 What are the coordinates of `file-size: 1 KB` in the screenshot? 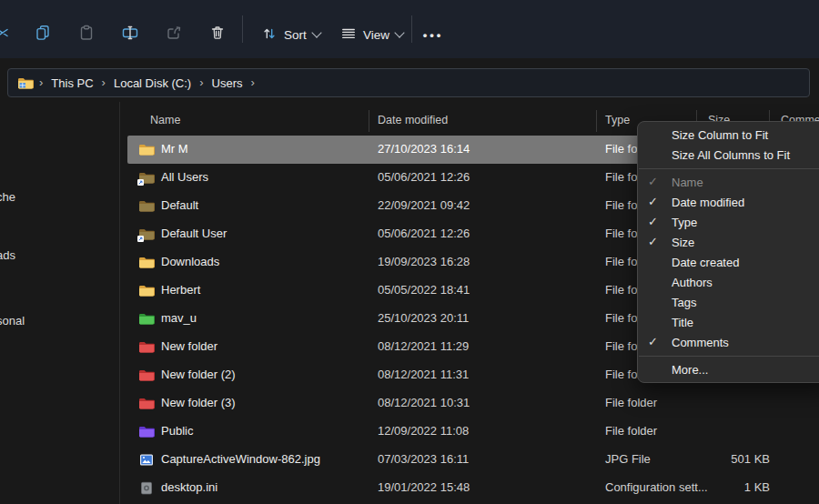 It's located at (697, 488).